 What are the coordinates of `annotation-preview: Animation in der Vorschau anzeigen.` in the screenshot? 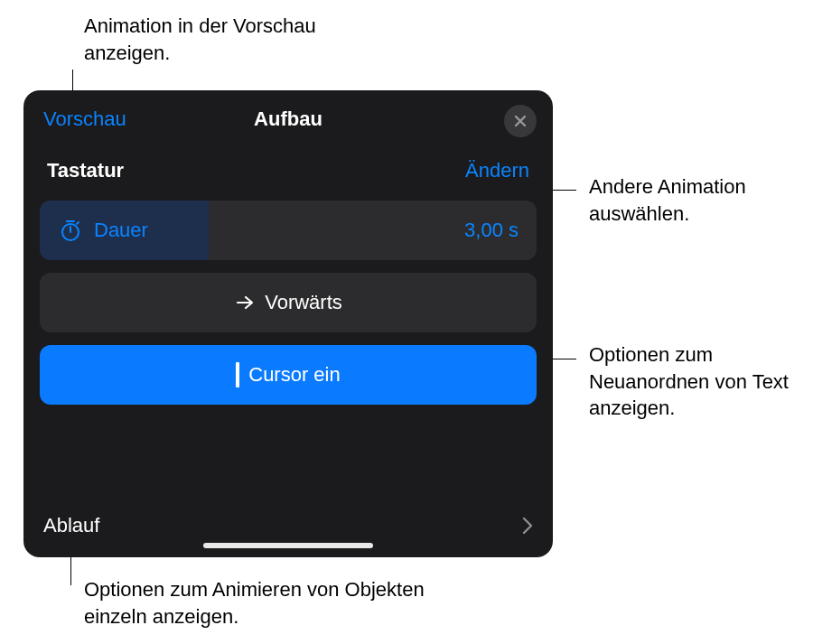 It's located at (201, 40).